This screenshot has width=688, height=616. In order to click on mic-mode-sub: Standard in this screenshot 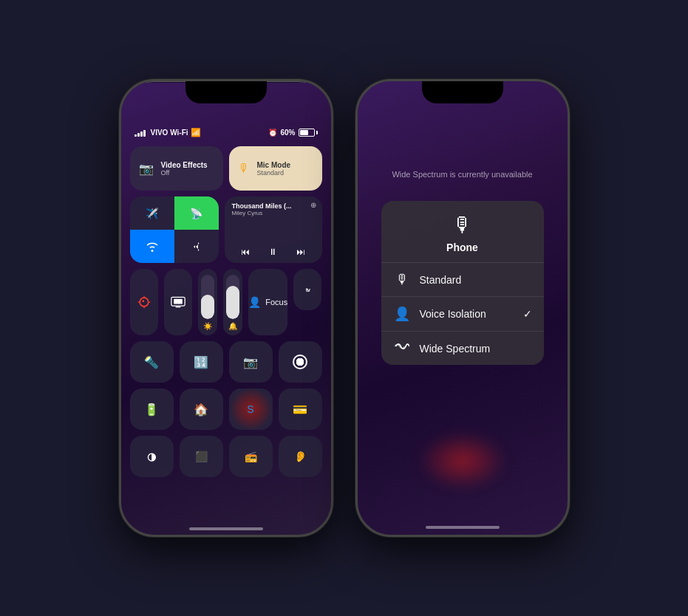, I will do `click(274, 173)`.